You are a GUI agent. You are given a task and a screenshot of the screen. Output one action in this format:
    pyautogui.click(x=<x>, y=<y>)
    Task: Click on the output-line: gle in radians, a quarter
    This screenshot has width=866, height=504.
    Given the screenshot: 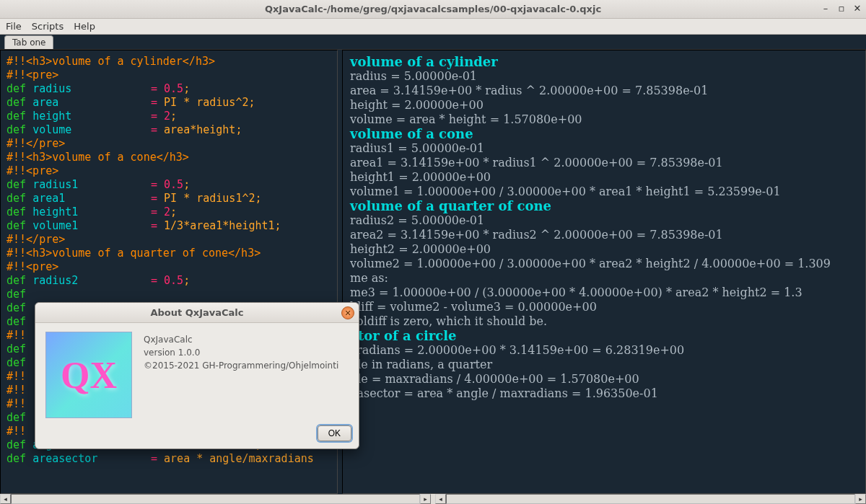 What is the action you would take?
    pyautogui.click(x=604, y=365)
    